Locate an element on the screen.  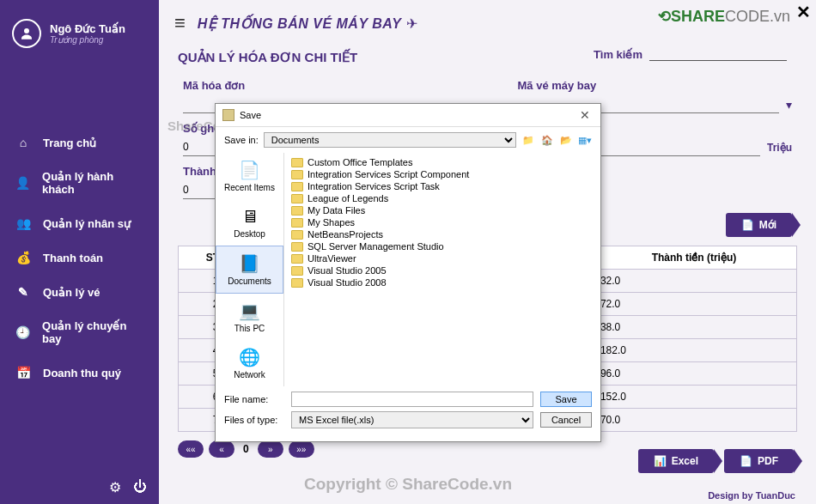
pager-last: »» is located at coordinates (301, 449).